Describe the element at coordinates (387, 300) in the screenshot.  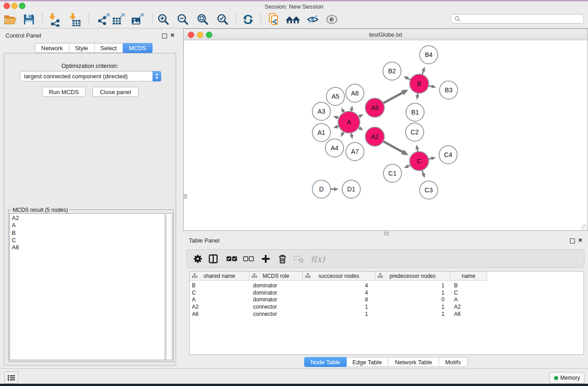
I see `table-body: Bdominator41BCdominator41CAdominator80AA…` at that location.